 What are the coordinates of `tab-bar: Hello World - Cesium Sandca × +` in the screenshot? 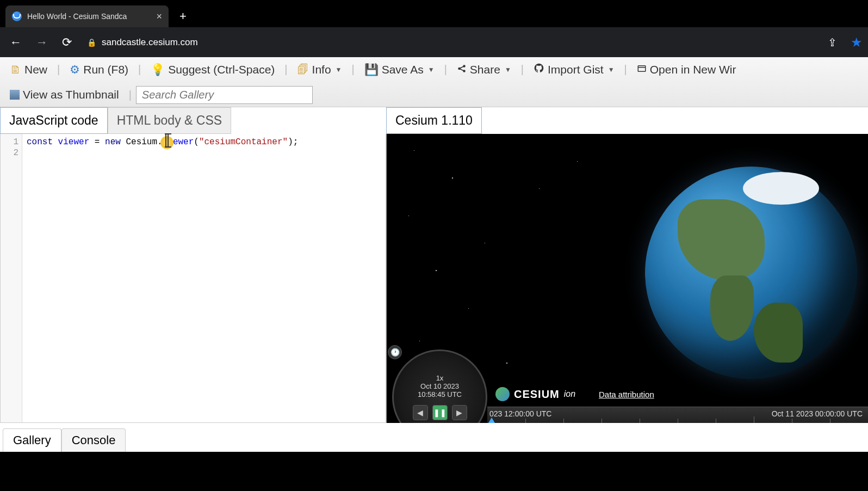 It's located at (434, 14).